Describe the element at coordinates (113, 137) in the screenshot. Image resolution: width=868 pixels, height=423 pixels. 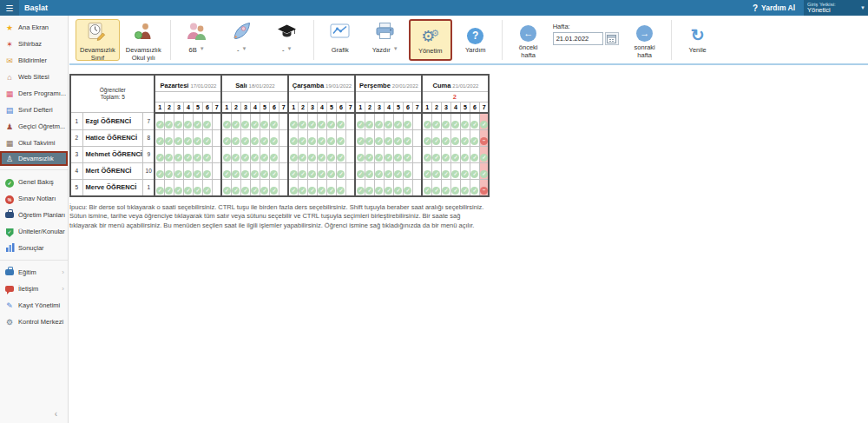
I see `student-name: Hatice ÖĞRENCİ` at that location.